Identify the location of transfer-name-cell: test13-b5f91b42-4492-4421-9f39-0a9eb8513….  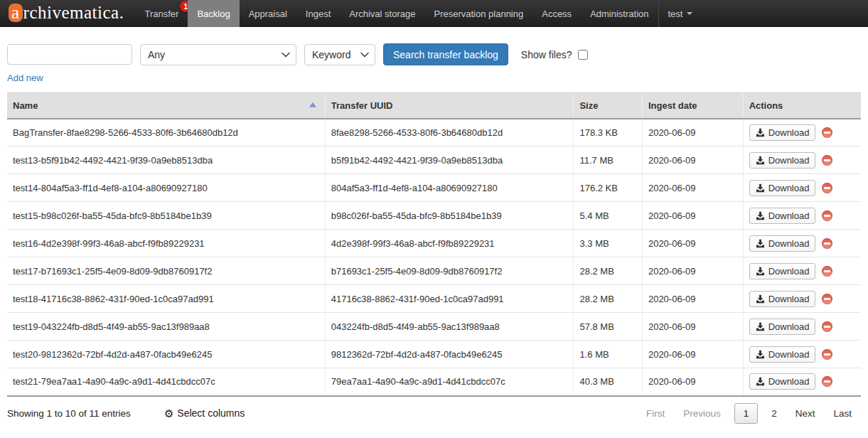
(166, 161).